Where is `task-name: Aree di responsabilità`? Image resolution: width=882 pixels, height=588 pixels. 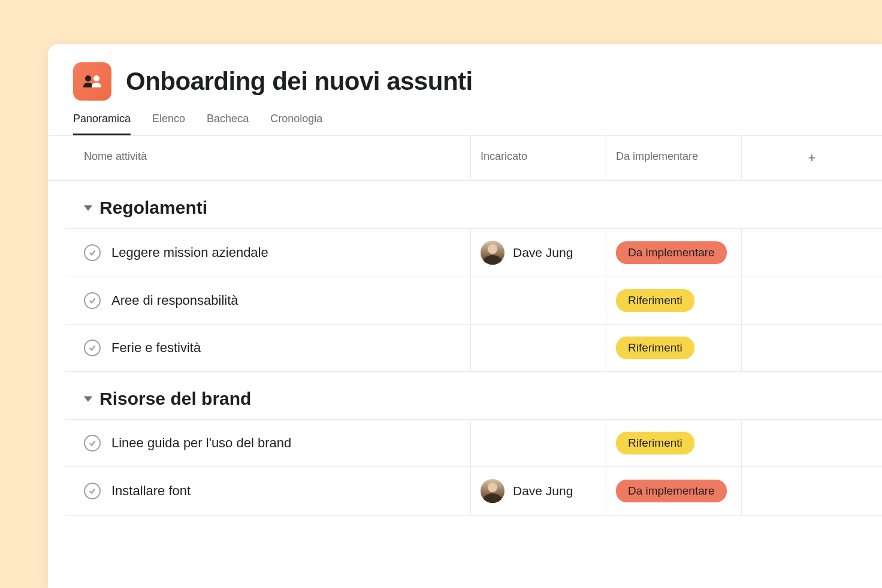 task-name: Aree di responsabilità is located at coordinates (175, 301).